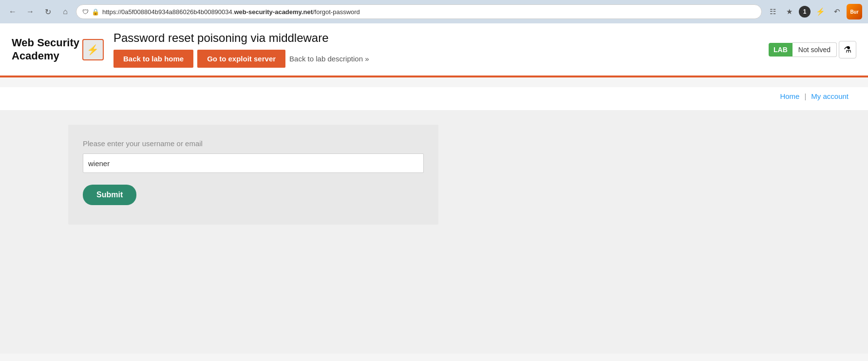 The image size is (868, 361). I want to click on browser-actions: ☷ ★ 1 ⚡ ↶ Bur, so click(814, 12).